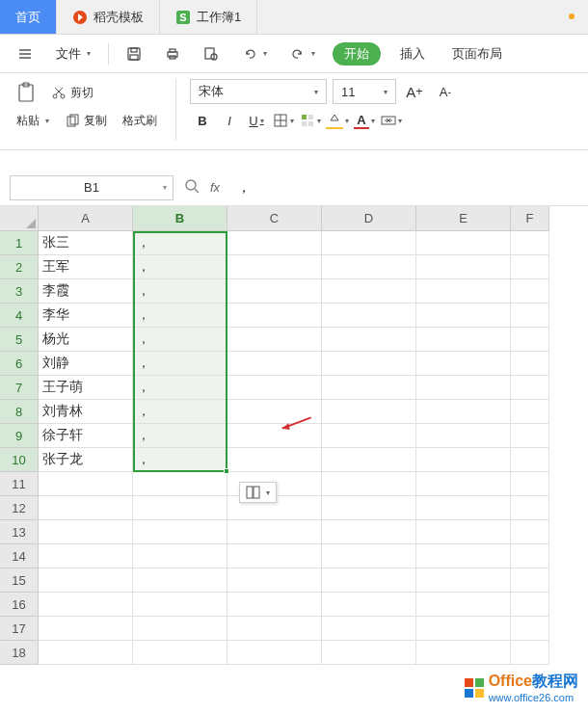  Describe the element at coordinates (391, 120) in the screenshot. I see `merge-cells-button: ▾` at that location.